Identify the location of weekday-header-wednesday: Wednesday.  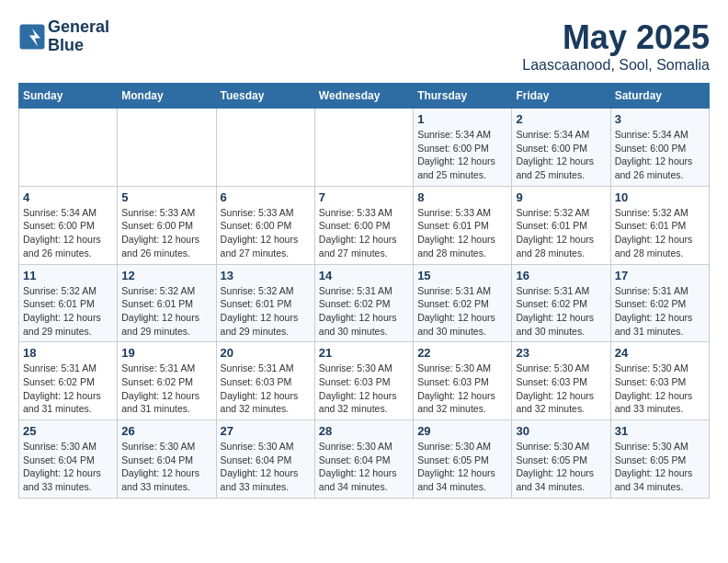
(364, 96).